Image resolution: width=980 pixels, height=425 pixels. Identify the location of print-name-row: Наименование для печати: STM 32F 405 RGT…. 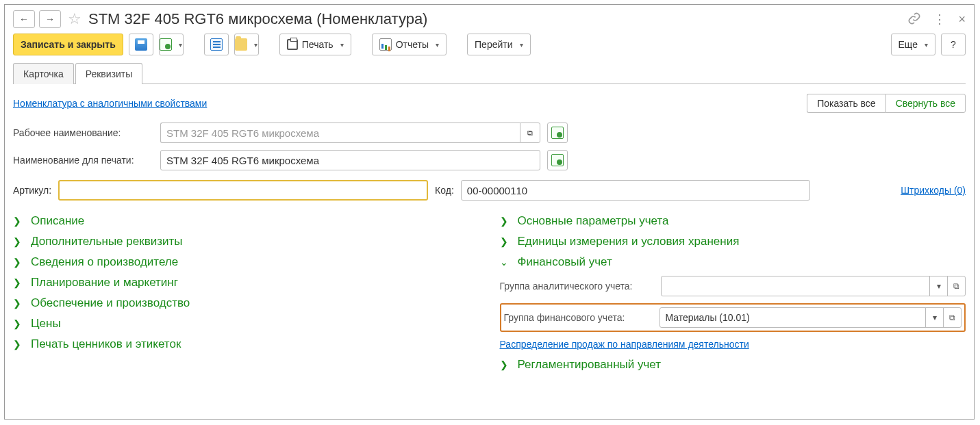
(489, 160).